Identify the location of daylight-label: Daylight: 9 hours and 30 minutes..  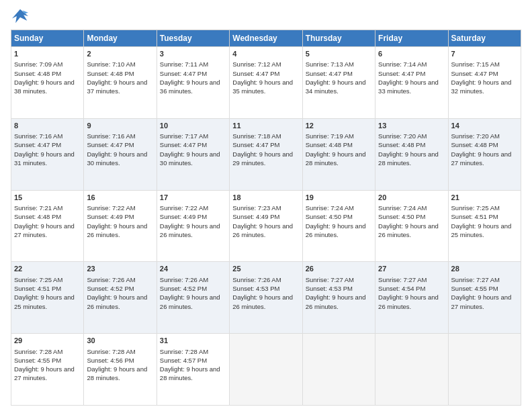
(117, 158).